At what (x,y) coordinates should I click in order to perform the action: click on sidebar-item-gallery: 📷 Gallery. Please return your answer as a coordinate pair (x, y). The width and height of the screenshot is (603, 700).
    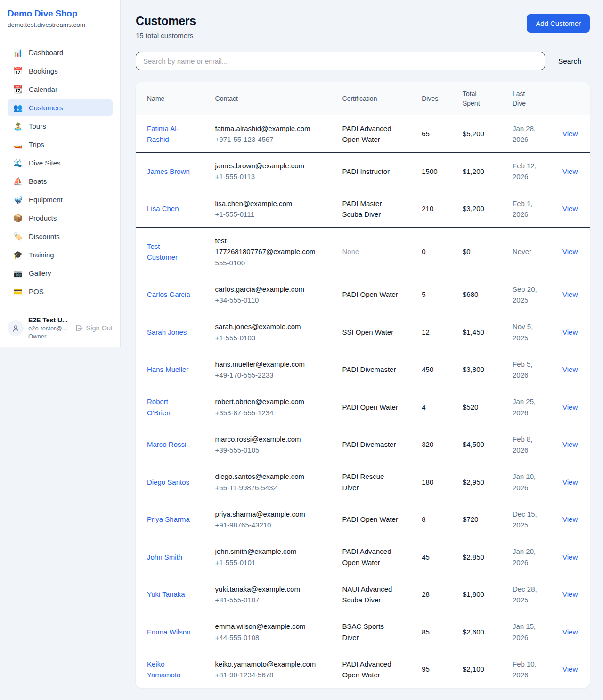
    Looking at the image, I should click on (60, 273).